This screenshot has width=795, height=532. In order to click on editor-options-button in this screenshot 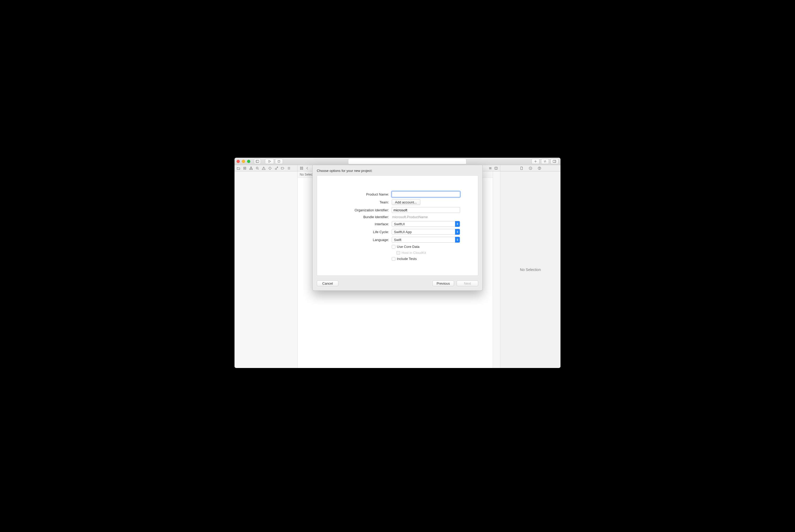, I will do `click(490, 168)`.